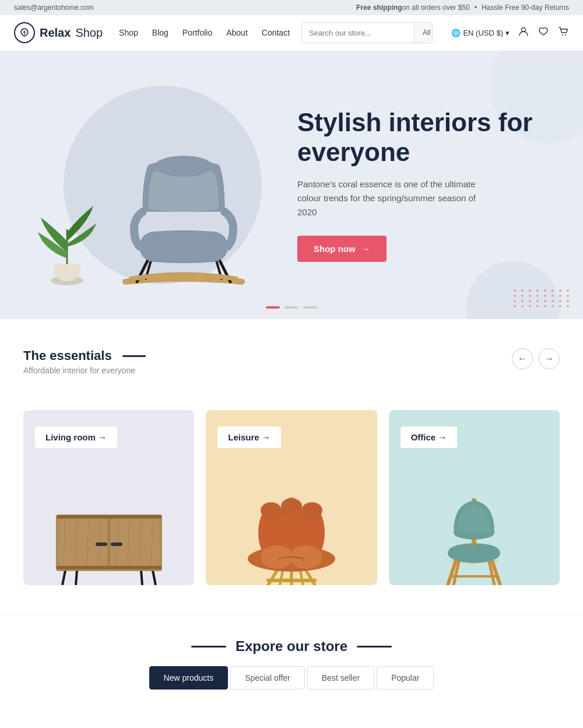  I want to click on topbar-shipping-label: Free shippingon all orders over $50, so click(413, 8).